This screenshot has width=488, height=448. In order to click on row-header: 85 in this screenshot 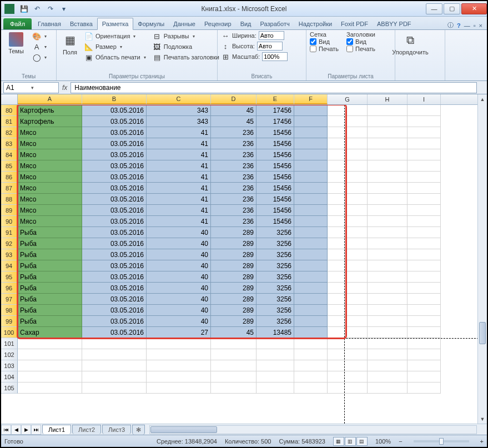, I will do `click(9, 166)`.